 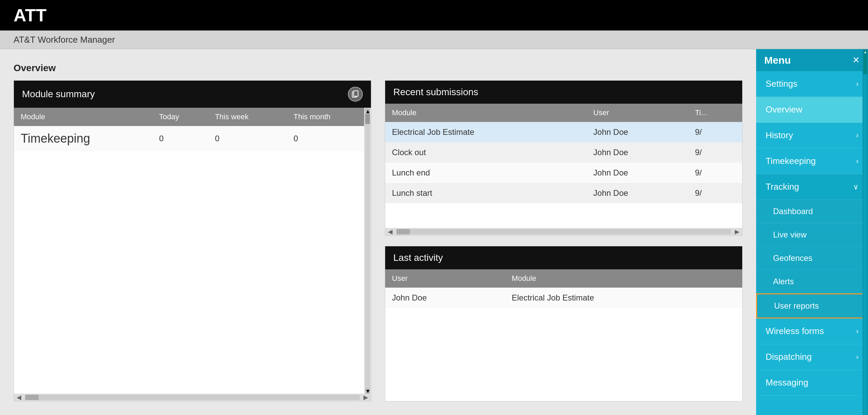 I want to click on module-summary-header: Module summary, so click(x=193, y=94).